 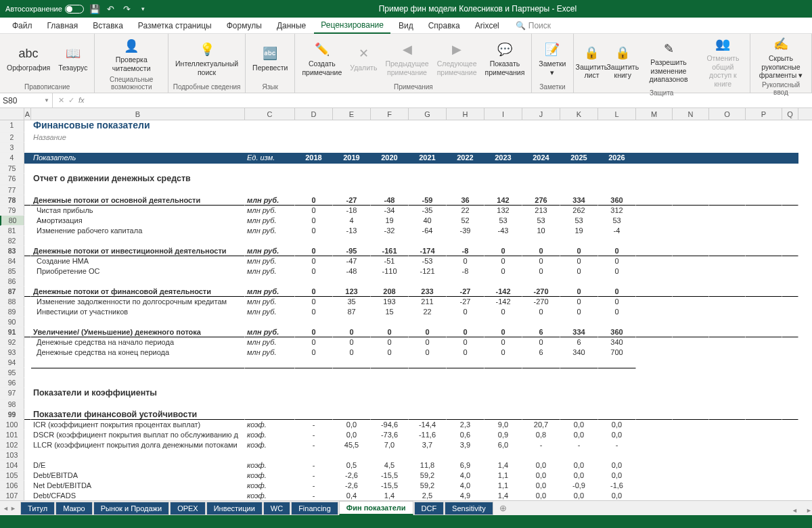 I want to click on cell: 2026, so click(x=617, y=158).